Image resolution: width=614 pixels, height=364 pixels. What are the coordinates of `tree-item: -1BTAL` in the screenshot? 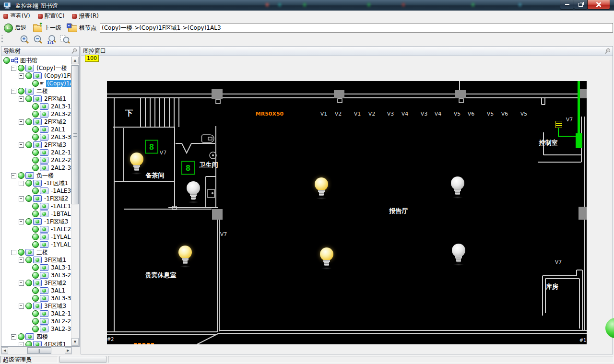 It's located at (36, 214).